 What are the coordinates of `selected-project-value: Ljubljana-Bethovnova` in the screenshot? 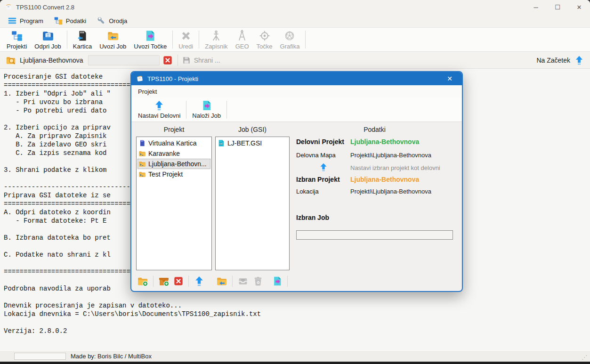 It's located at (385, 179).